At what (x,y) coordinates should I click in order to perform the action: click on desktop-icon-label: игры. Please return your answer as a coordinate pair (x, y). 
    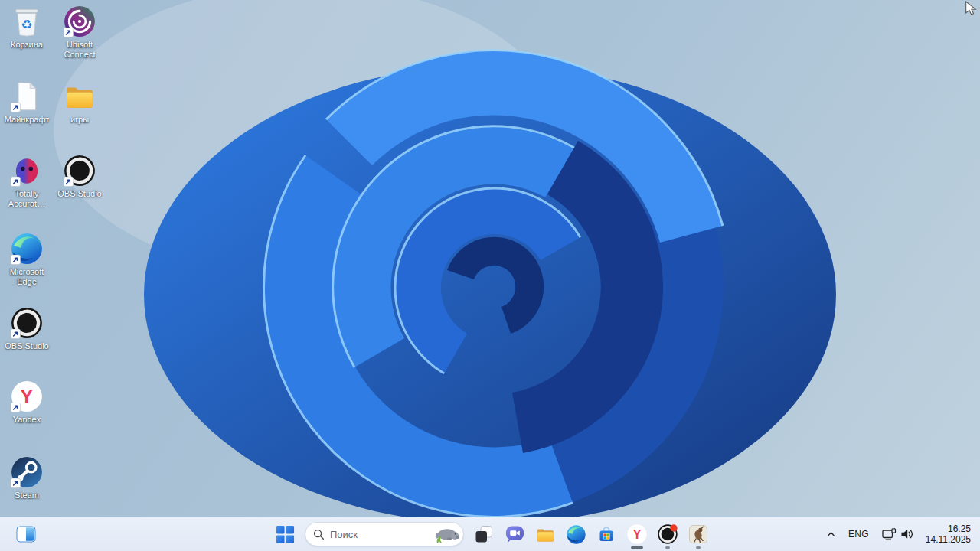
    Looking at the image, I should click on (80, 119).